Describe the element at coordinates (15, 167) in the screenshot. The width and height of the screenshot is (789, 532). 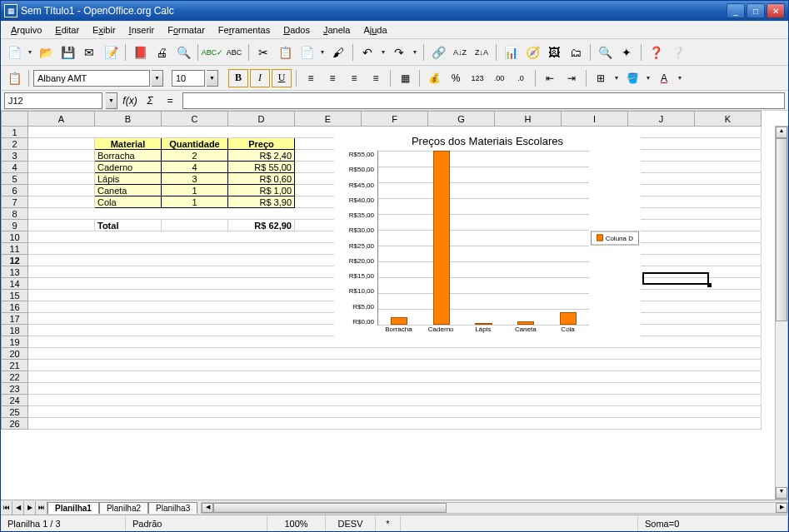
I see `row-header-4: 4` at that location.